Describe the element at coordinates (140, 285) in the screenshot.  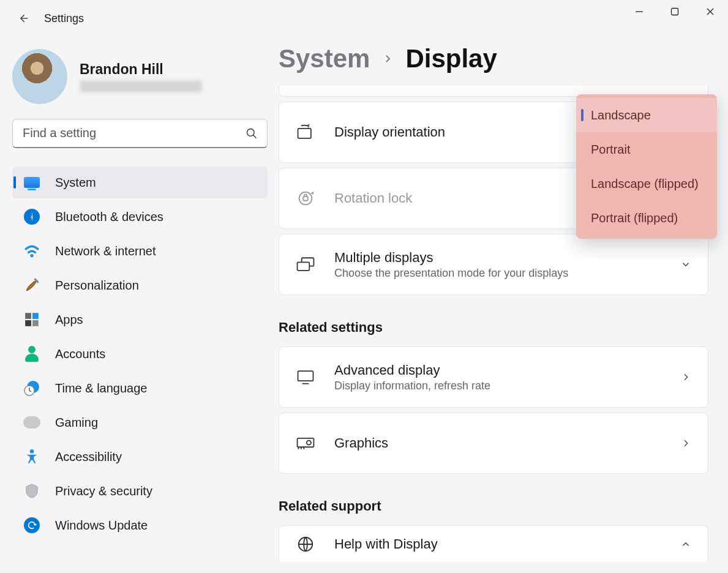
I see `sidebar-item-personalization: Personalization` at that location.